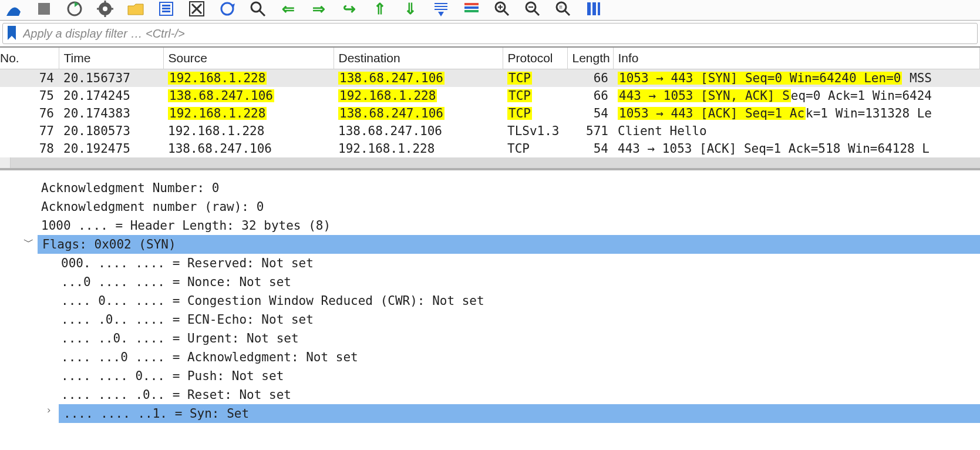  Describe the element at coordinates (248, 149) in the screenshot. I see `cell-source: 138.68.247.106` at that location.